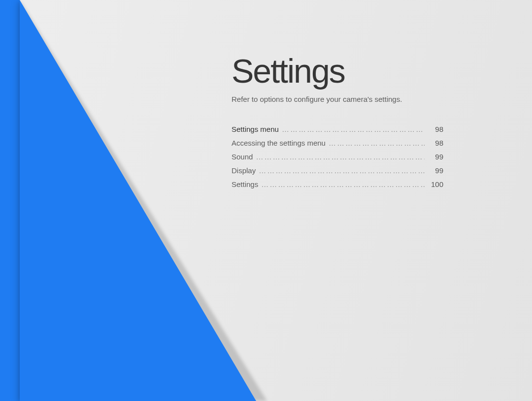 This screenshot has width=532, height=401. I want to click on page-title: Settings, so click(360, 71).